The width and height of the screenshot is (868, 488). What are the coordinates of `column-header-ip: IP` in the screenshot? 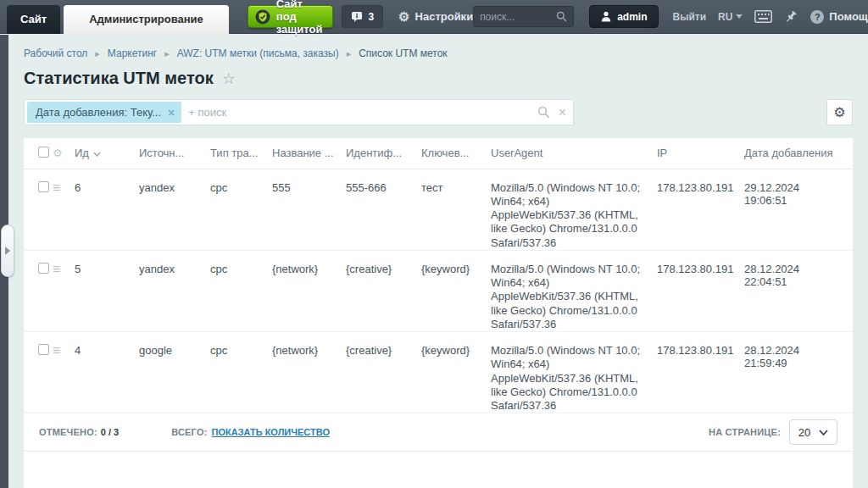 It's located at (700, 153).